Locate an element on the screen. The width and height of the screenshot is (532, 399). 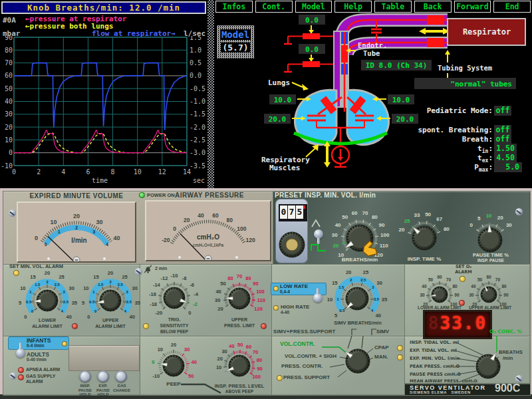
svg-text: -6 is located at coordinates (192, 285).